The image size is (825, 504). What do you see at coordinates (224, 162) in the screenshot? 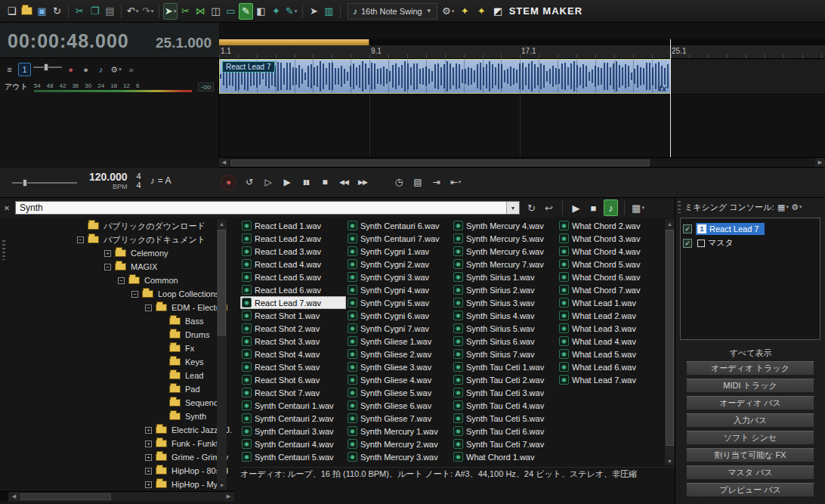
I see `scroll-left-arrow: ◀` at bounding box center [224, 162].